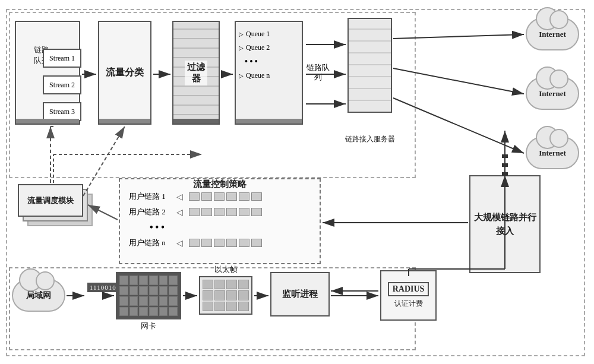  I want to click on radius-box: RADIUS 认证计费, so click(409, 296).